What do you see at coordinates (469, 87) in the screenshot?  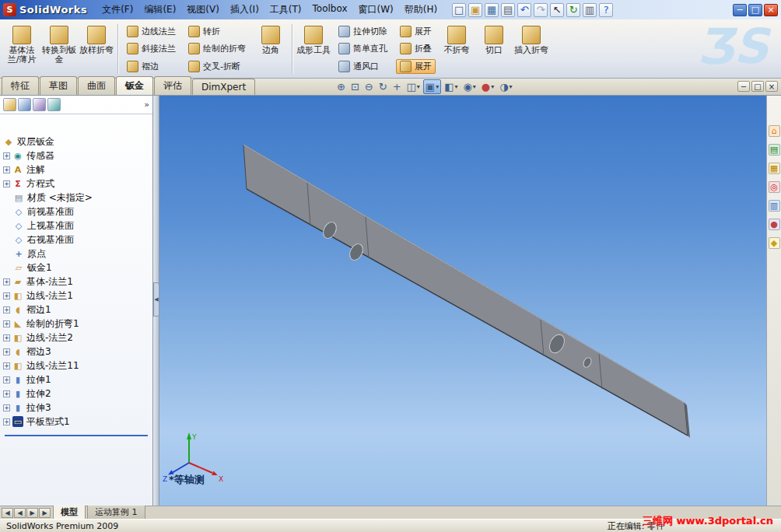 I see `hide-show-items-button: ◉▾` at bounding box center [469, 87].